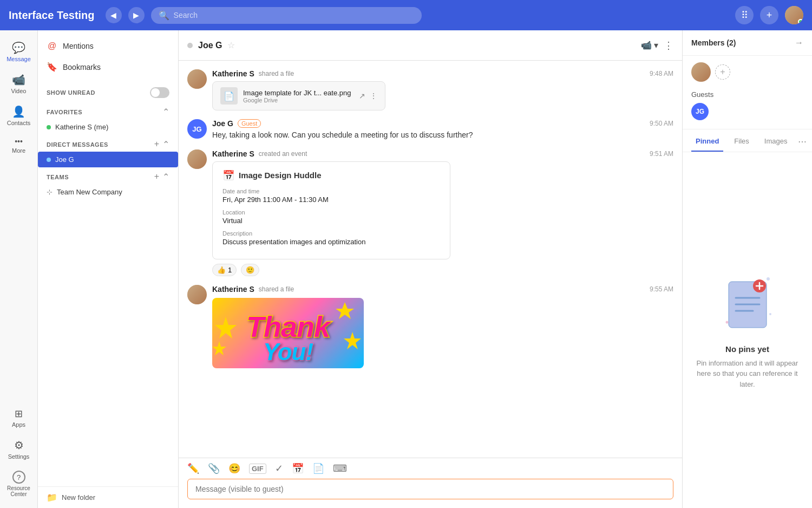 The image size is (812, 508). I want to click on nav-label-settings: Settings, so click(19, 457).